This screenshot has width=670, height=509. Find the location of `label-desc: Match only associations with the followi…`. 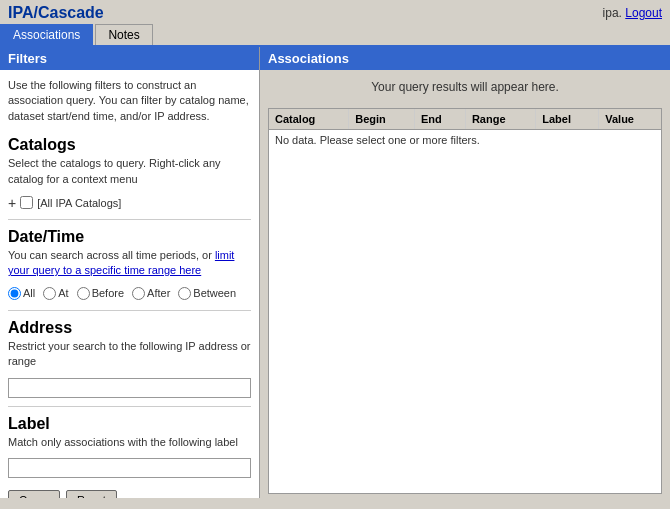

label-desc: Match only associations with the followi… is located at coordinates (130, 446).